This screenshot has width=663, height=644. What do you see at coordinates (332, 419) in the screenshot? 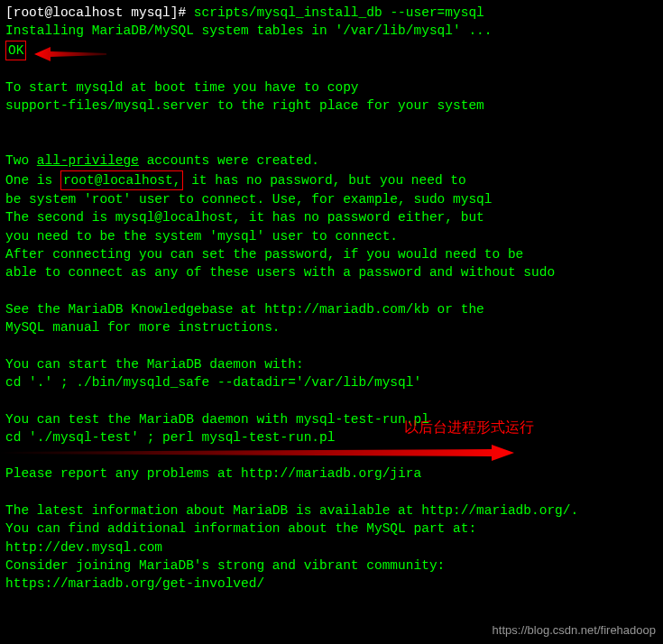
I see `output-line: You can test the MariaDB daemon with mys…` at bounding box center [332, 419].